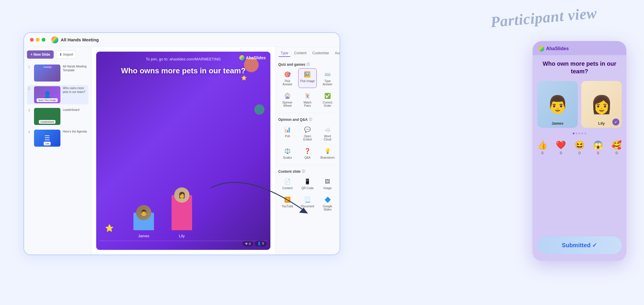 Image resolution: width=644 pixels, height=305 pixels. Describe the element at coordinates (57, 55) in the screenshot. I see `sidebar-actions: + New Slide ⬇ Import` at that location.